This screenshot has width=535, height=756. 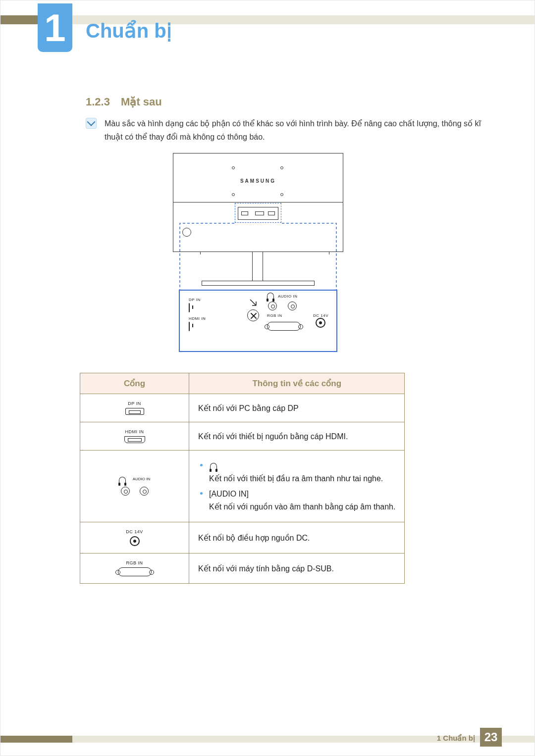 I want to click on audio-bullet-2: Kết nối với nguồn vào âm thanh bằng cáp …, so click(x=302, y=507).